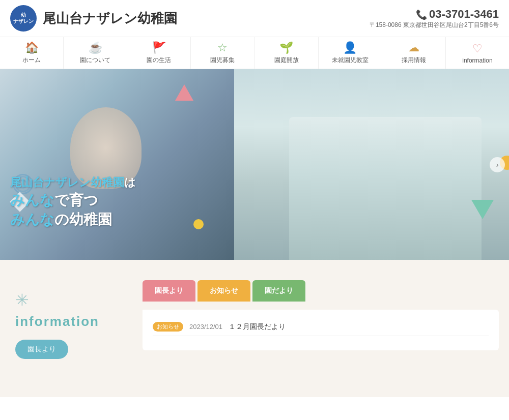 This screenshot has height=420, width=509. What do you see at coordinates (254, 18) in the screenshot?
I see `header: 幼ナザレン 尾山台ナザレン幼稚園 📞03-3701-3461 〒158-0086…` at bounding box center [254, 18].